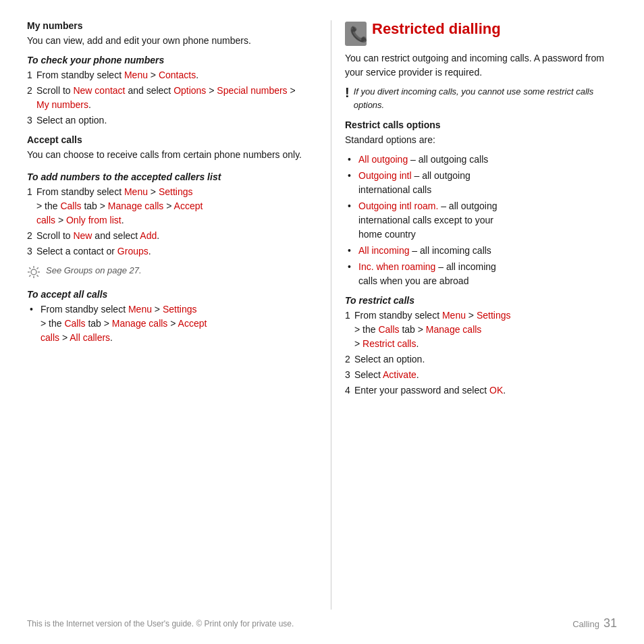 This screenshot has height=644, width=644. Describe the element at coordinates (165, 41) in the screenshot. I see `my-numbers-body: You can view, add and edit your own phon…` at that location.